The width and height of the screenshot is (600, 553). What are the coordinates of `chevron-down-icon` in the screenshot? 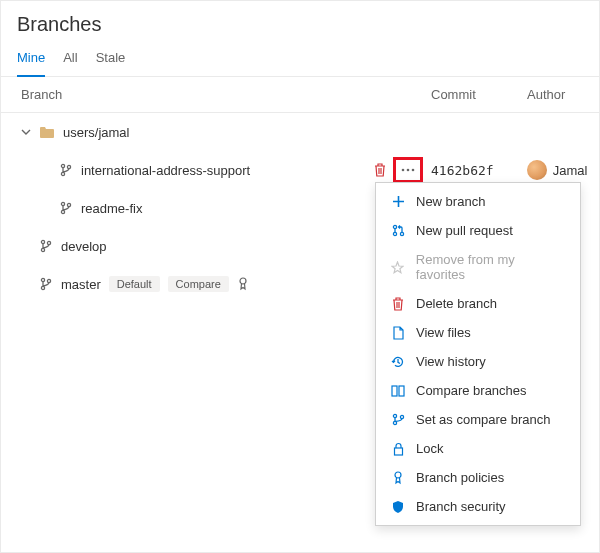 It's located at (26, 132).